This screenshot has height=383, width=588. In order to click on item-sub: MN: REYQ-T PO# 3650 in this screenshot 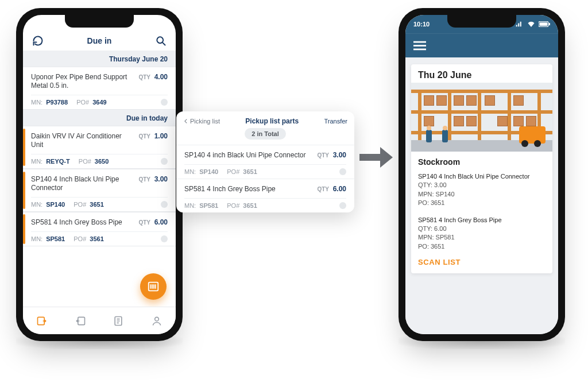, I will do `click(99, 160)`.